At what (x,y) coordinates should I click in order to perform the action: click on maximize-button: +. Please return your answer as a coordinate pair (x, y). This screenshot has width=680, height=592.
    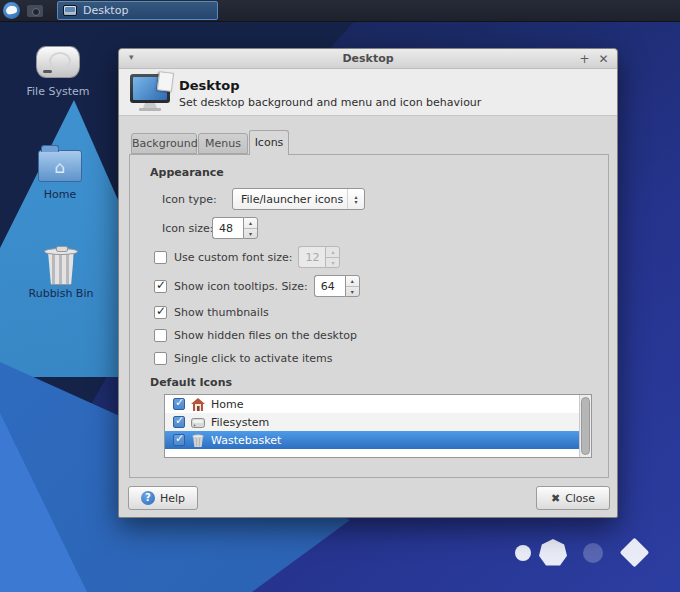
    Looking at the image, I should click on (584, 59).